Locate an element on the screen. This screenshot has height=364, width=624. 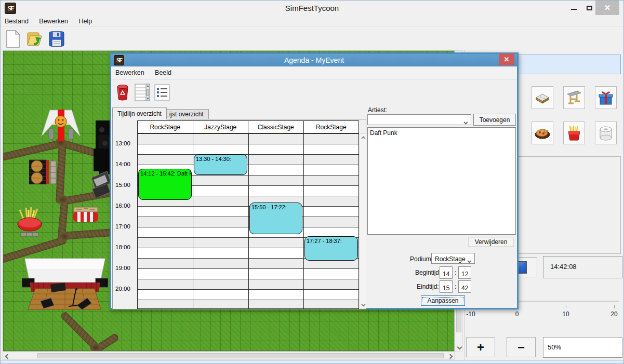
trash-bin-icon is located at coordinates (123, 92).